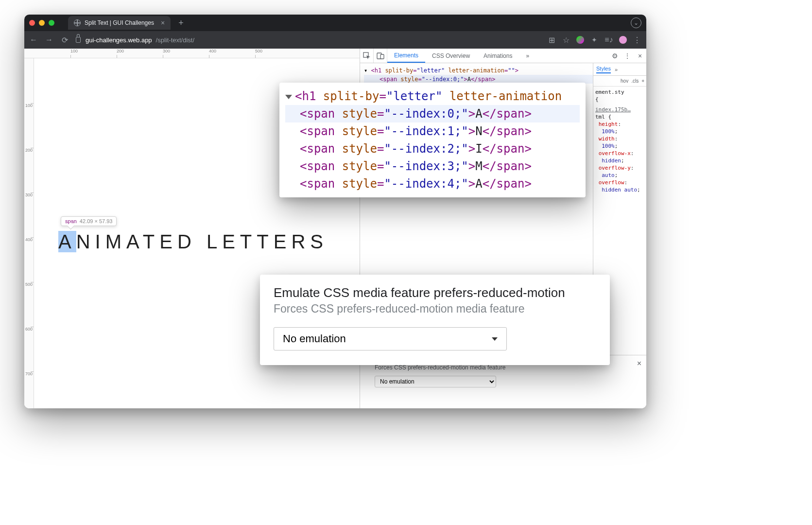  Describe the element at coordinates (201, 242) in the screenshot. I see `heading-letter` at that location.